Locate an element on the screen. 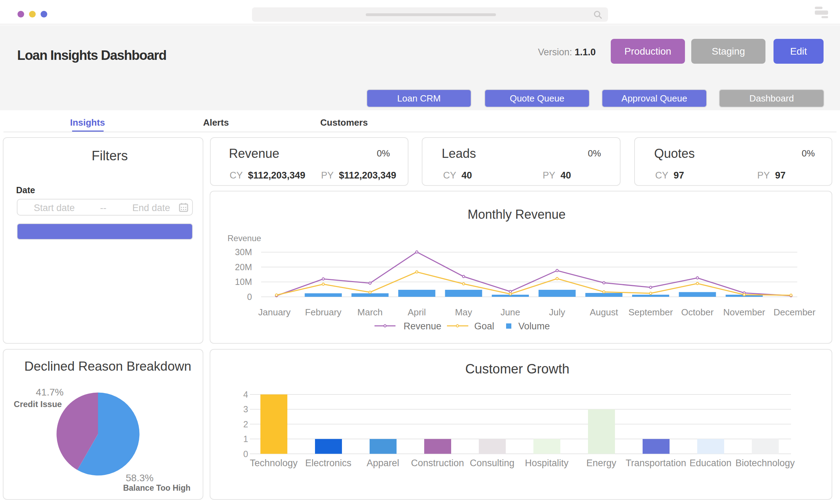 The height and width of the screenshot is (504, 840). svg-text: January is located at coordinates (274, 312).